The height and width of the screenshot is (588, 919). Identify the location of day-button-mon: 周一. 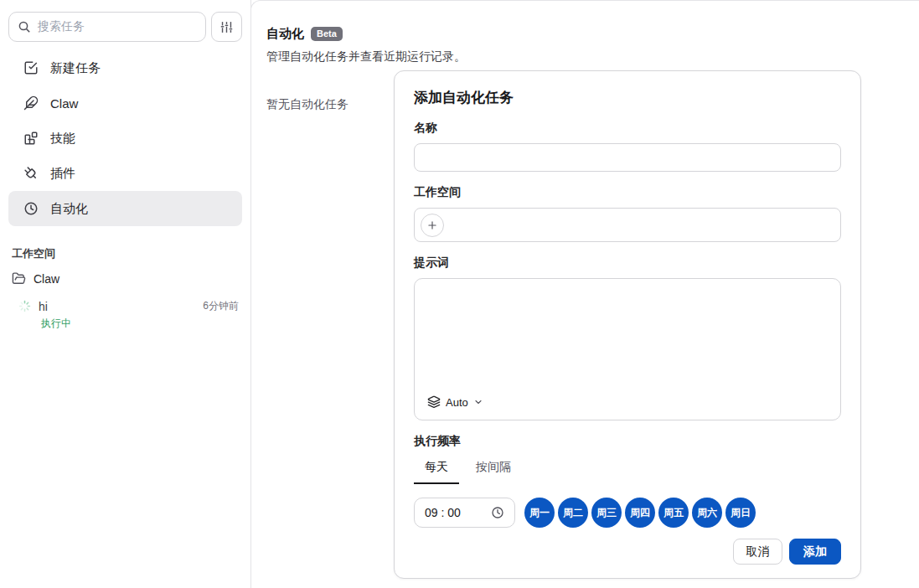
(540, 513).